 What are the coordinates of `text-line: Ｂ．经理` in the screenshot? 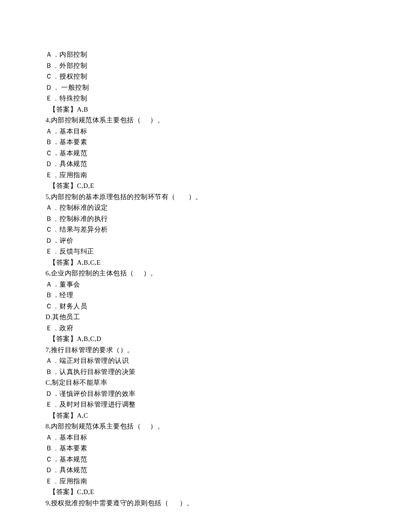 It's located at (208, 295).